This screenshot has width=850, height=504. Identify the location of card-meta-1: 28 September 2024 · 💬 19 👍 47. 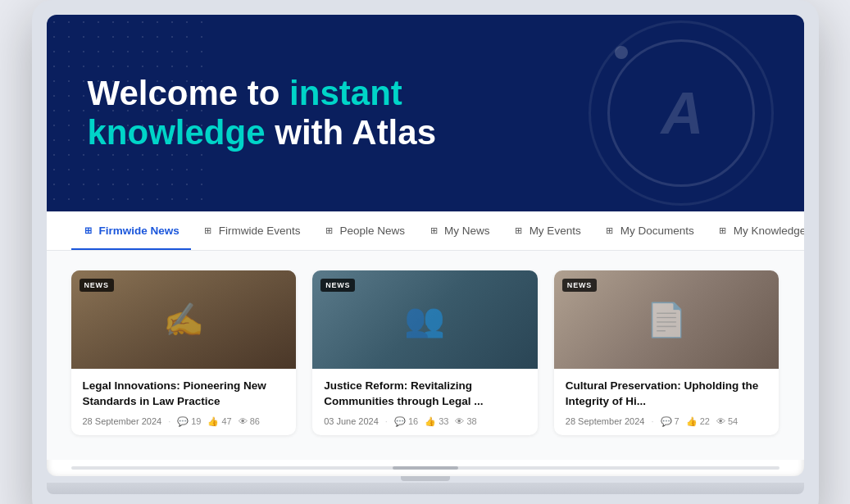
(184, 421).